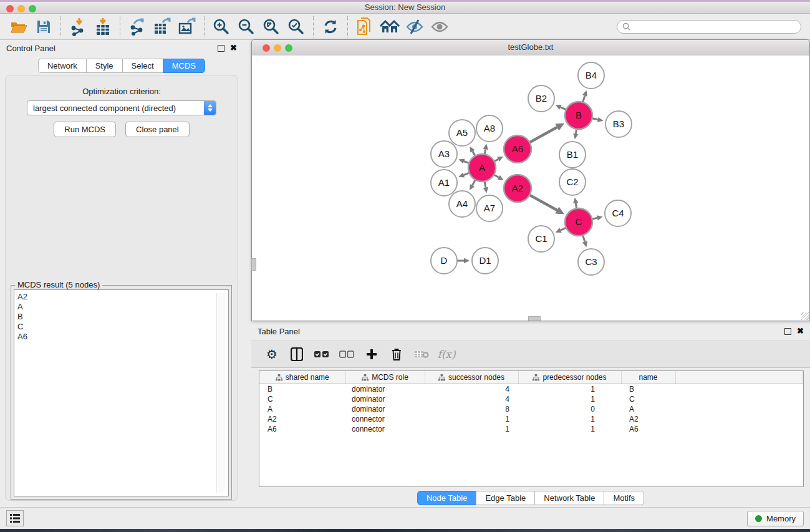 Image resolution: width=810 pixels, height=532 pixels. Describe the element at coordinates (466, 162) in the screenshot. I see `edge-A-A3` at that location.